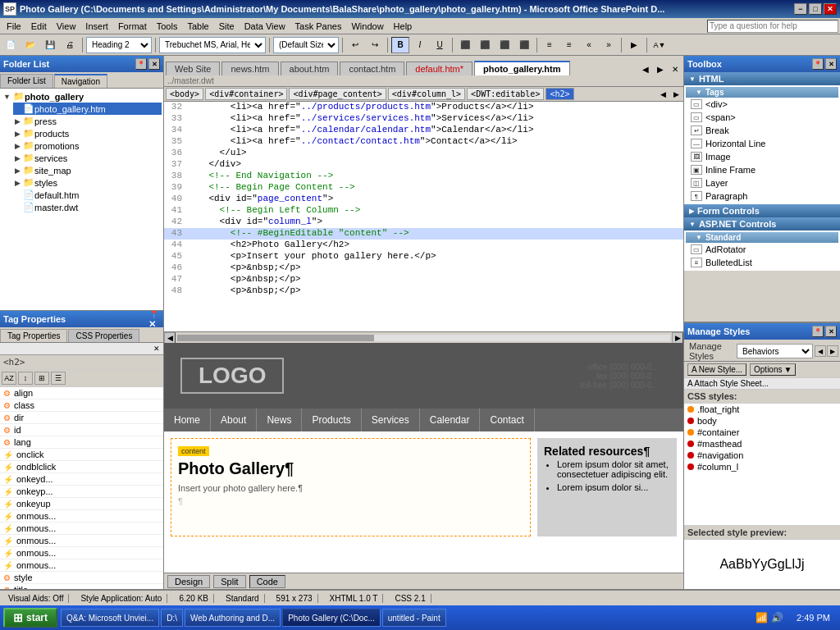 The height and width of the screenshot is (630, 840). Describe the element at coordinates (663, 94) in the screenshot. I see `editor-nav-prev: ◀` at that location.